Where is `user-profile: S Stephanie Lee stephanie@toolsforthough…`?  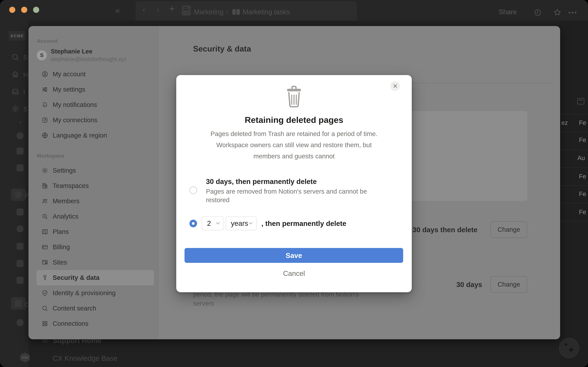
user-profile: S Stephanie Lee stephanie@toolsforthough… is located at coordinates (96, 55).